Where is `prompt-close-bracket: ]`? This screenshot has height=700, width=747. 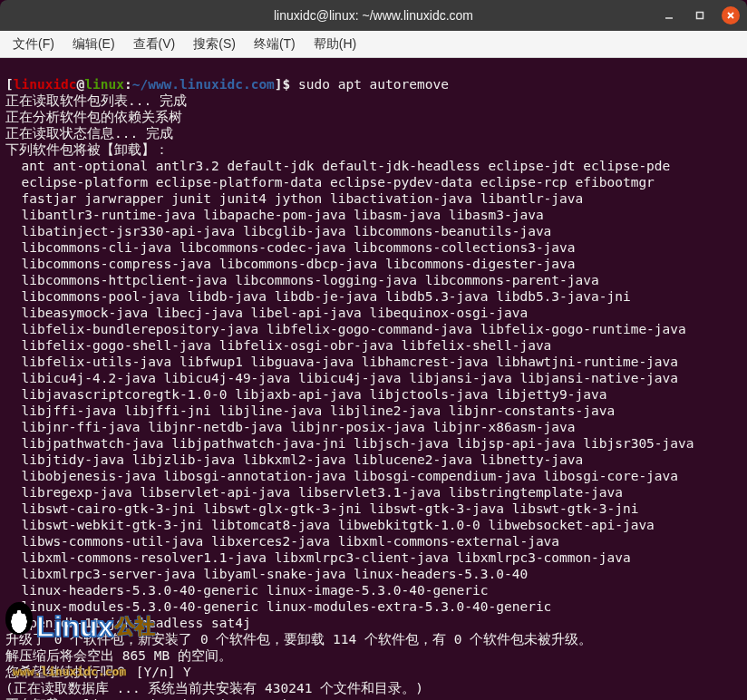 prompt-close-bracket: ] is located at coordinates (279, 84).